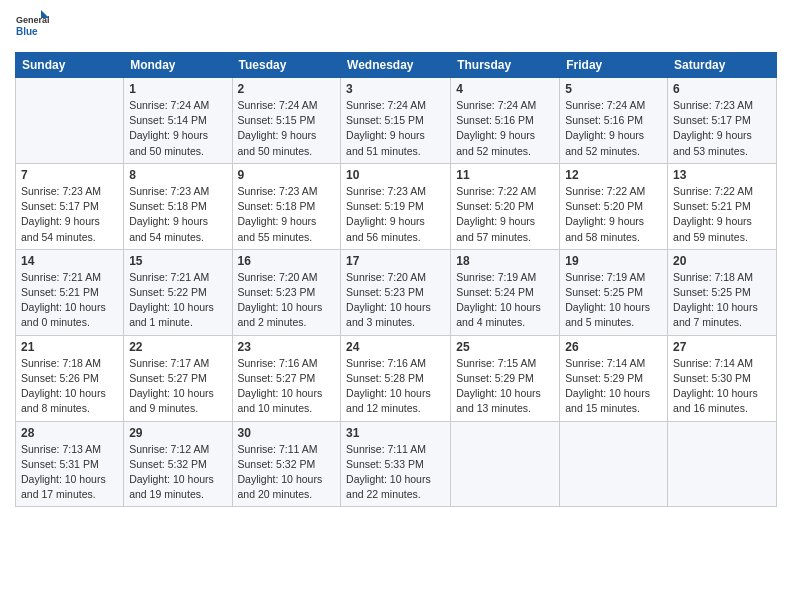  I want to click on calendar-cell: 21Sunrise: 7:18 AMSunset: 5:26 PMDayligh…, so click(70, 378).